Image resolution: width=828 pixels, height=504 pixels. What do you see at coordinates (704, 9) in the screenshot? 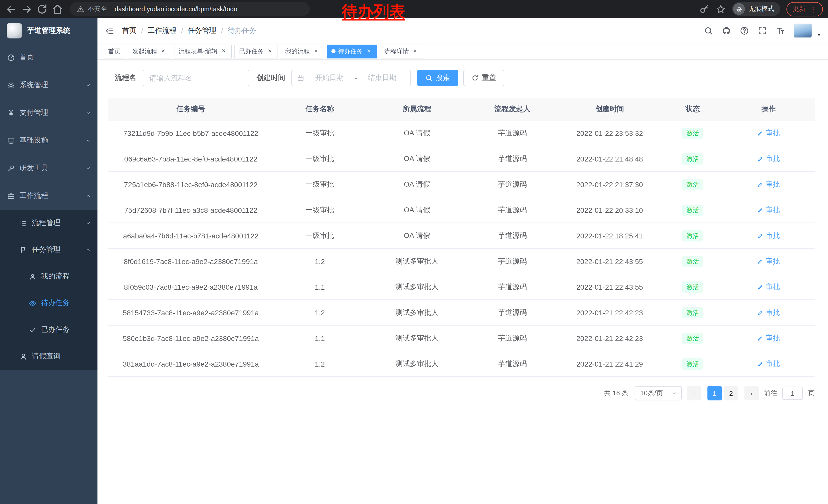
I see `password-manager-icon` at bounding box center [704, 9].